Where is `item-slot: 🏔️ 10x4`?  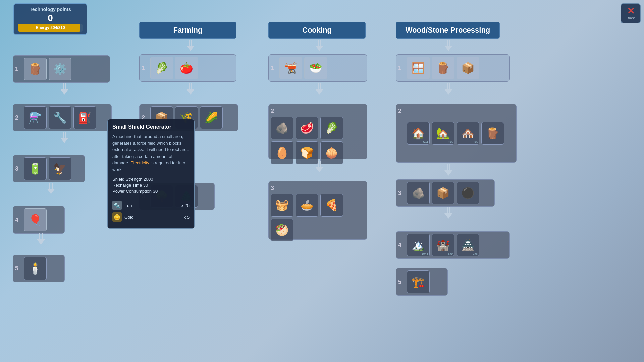 item-slot: 🏔️ 10x4 is located at coordinates (418, 245).